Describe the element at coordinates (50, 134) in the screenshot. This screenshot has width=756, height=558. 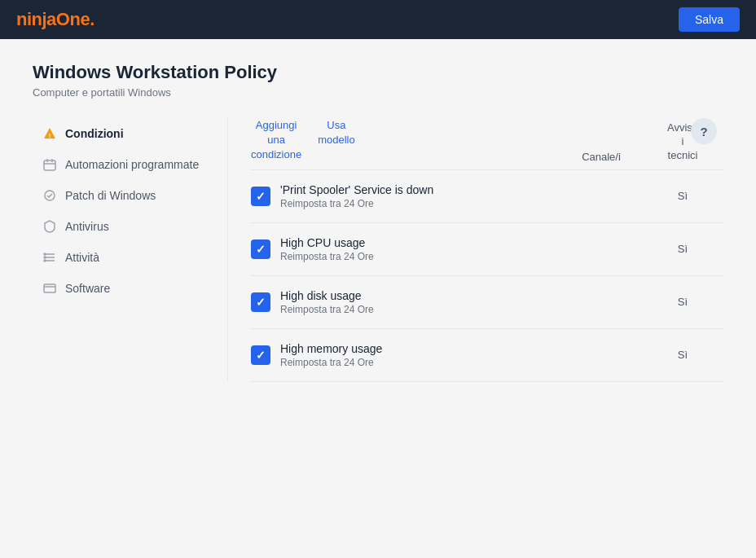
I see `warning-icon: !` at that location.